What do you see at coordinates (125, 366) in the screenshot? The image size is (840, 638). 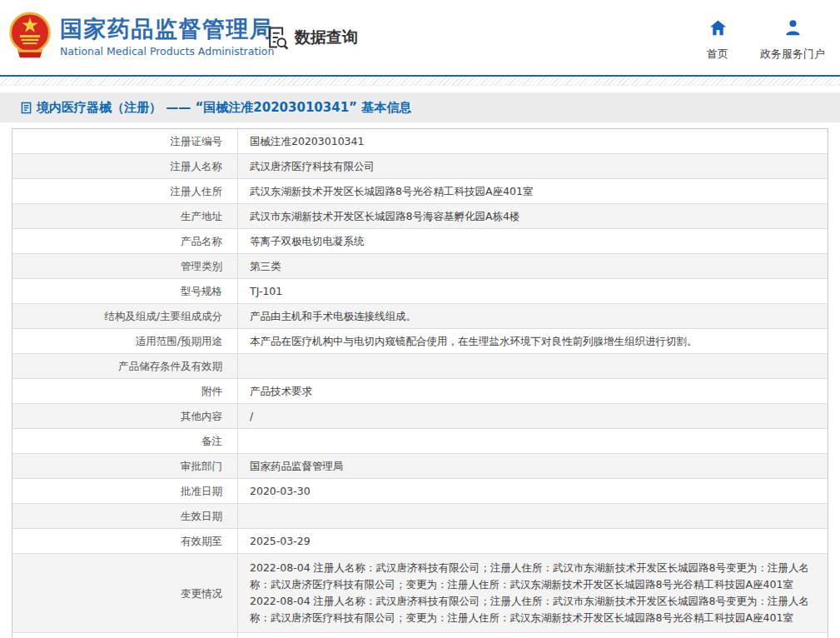 I see `row-label: 产品储存条件及有效期` at bounding box center [125, 366].